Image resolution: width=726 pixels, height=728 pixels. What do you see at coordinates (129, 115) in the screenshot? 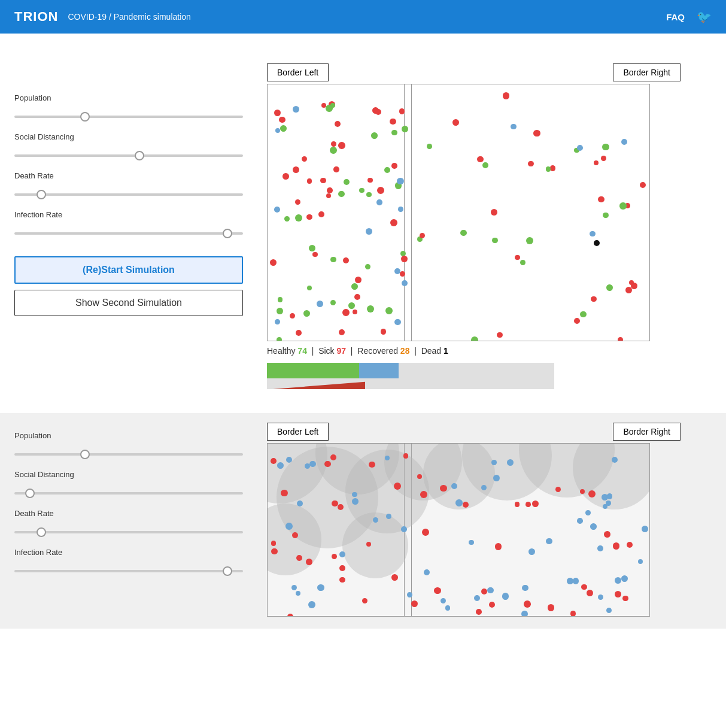
I see `population-slider-container` at bounding box center [129, 115].